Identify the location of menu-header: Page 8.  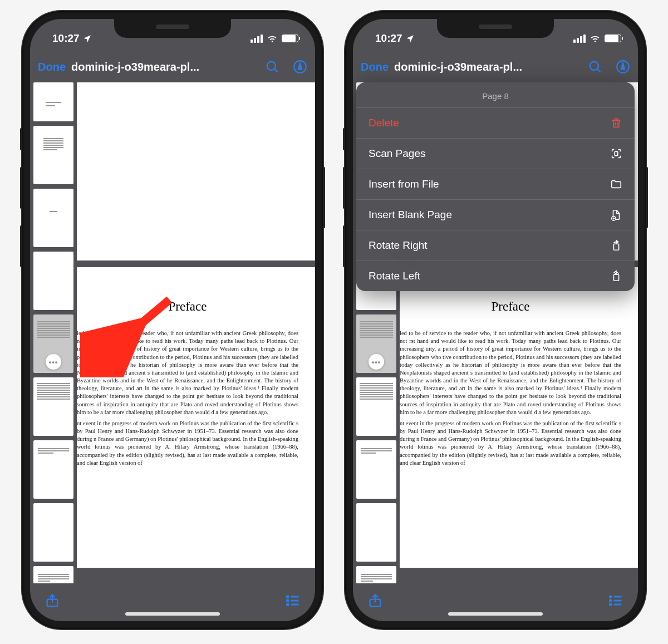
(495, 95).